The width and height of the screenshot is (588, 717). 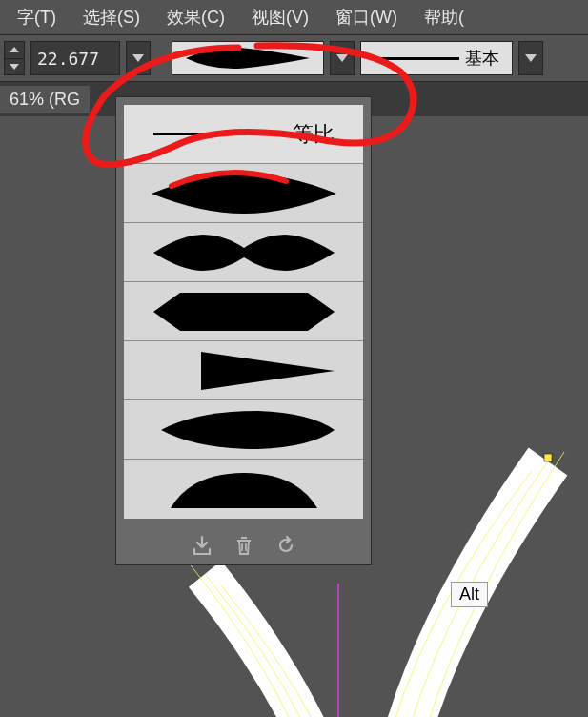 I want to click on menu-help: 帮助(, so click(x=444, y=17).